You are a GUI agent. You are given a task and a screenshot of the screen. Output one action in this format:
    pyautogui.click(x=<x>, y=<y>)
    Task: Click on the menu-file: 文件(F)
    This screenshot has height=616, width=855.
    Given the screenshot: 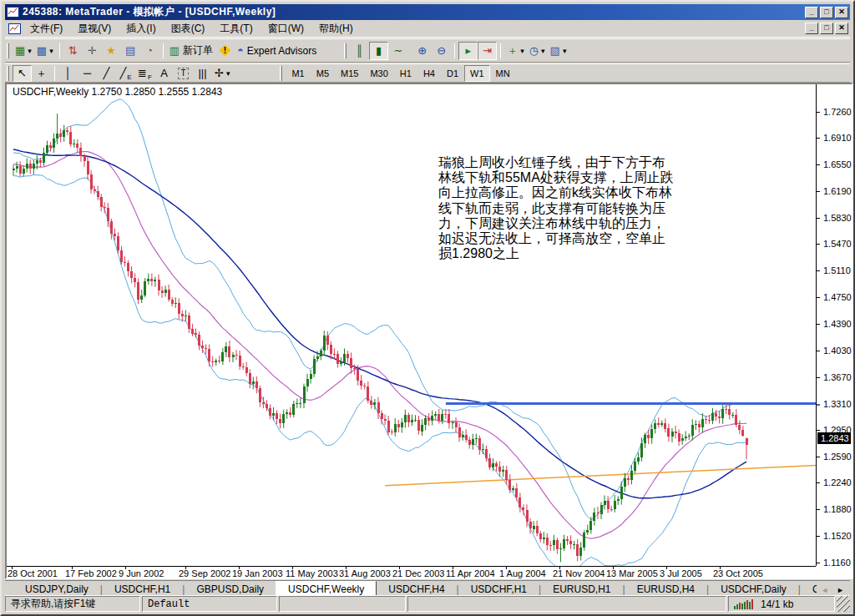 What is the action you would take?
    pyautogui.click(x=47, y=28)
    